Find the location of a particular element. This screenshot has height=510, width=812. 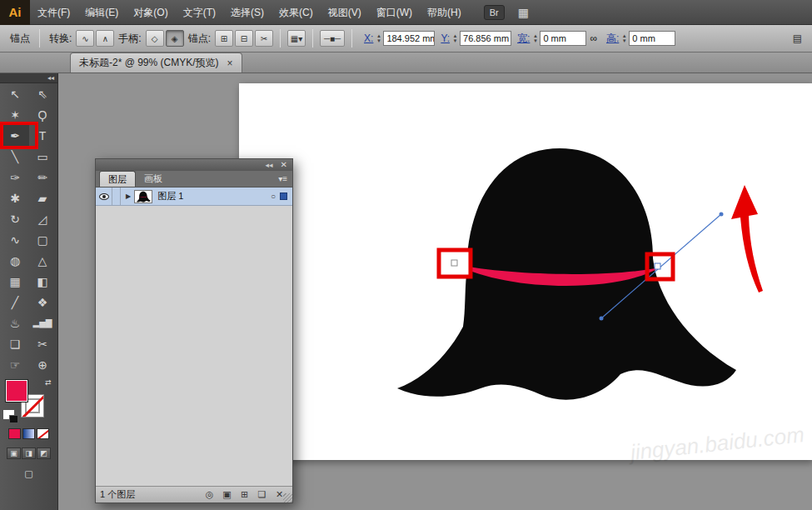

width-tool: ∿ is located at coordinates (15, 240).